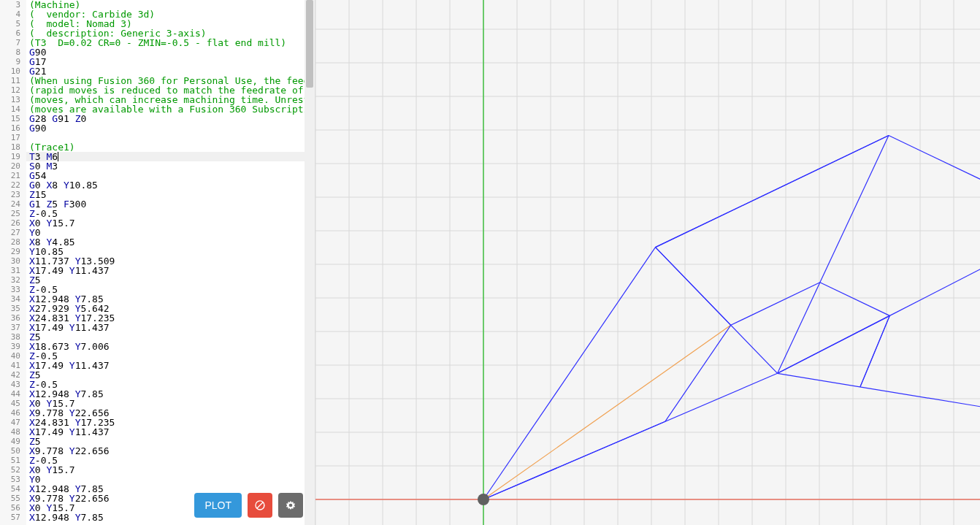 This screenshot has height=525, width=980. I want to click on line-number: 33, so click(13, 289).